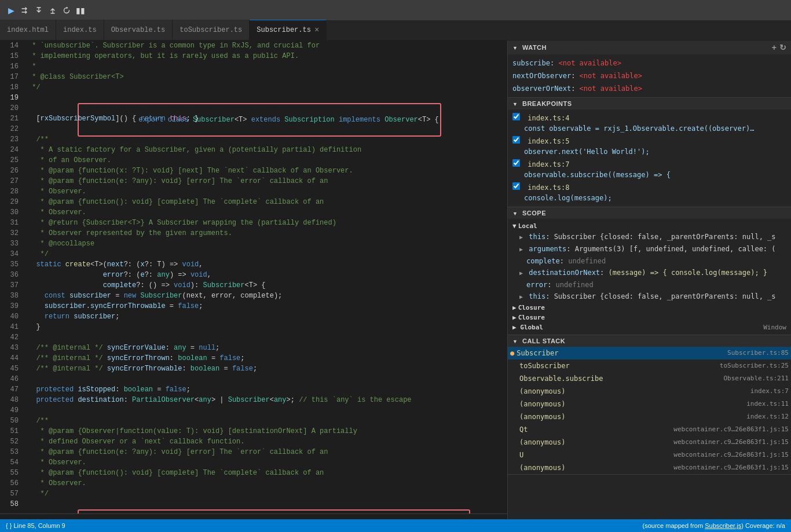 The width and height of the screenshot is (791, 532). I want to click on bp-content: index.ts:4 const observable = rxjs_1.Obs…, so click(650, 158).